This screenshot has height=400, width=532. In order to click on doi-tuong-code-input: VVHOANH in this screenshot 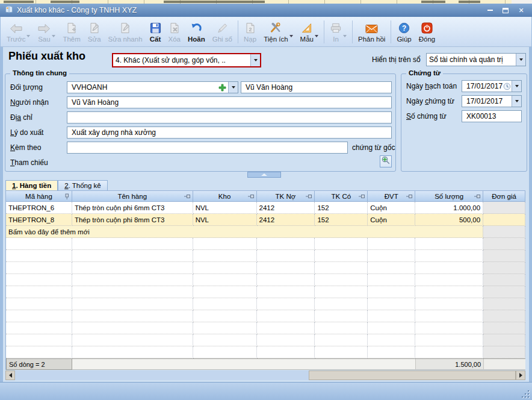, I will do `click(153, 87)`.